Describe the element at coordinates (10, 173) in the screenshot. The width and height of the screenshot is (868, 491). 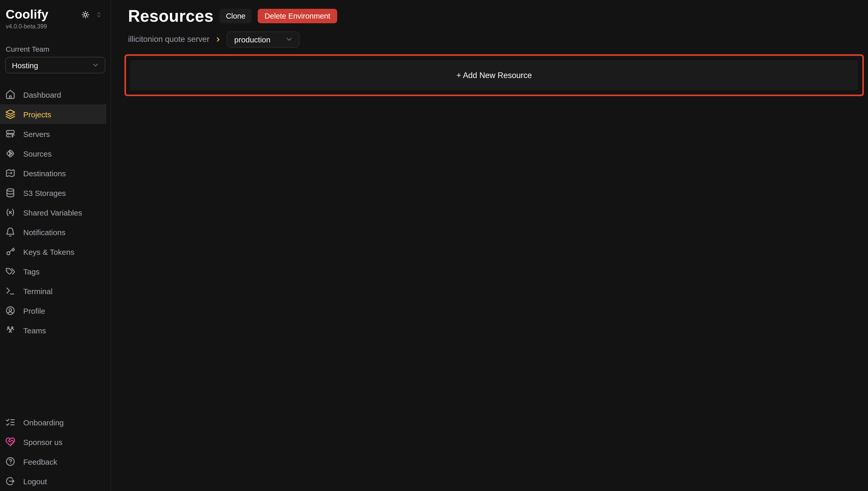
I see `map-icon` at that location.